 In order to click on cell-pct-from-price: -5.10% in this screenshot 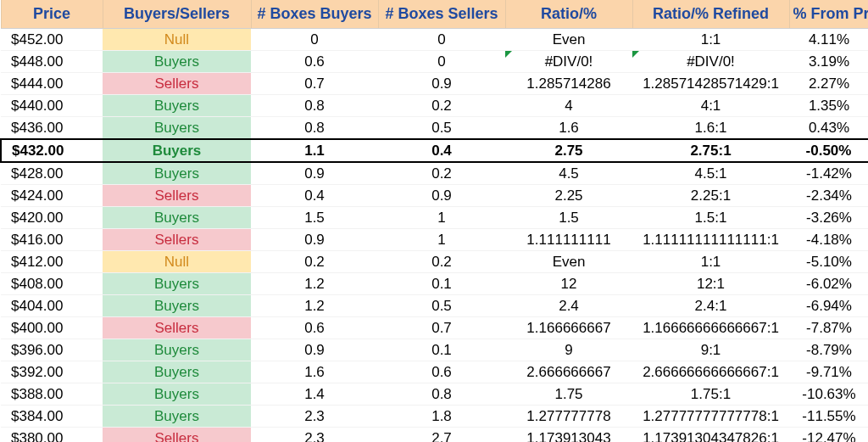, I will do `click(829, 262)`.